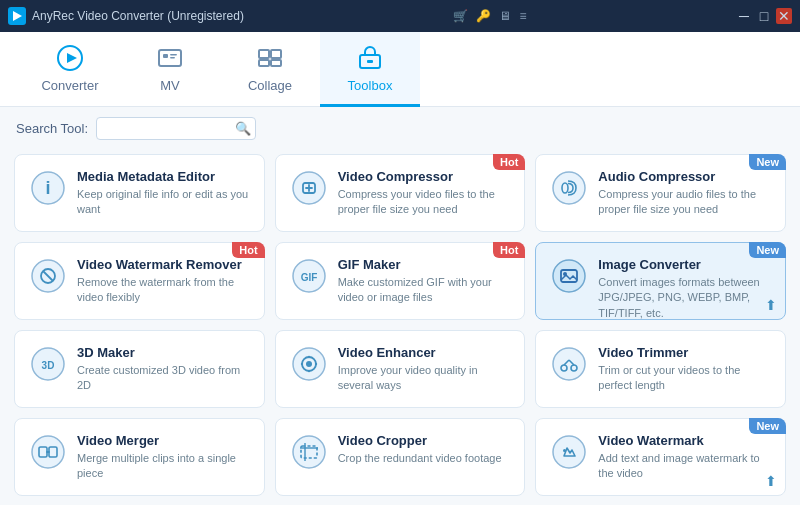  I want to click on scroll-to-top-icon: ⬆, so click(771, 305).